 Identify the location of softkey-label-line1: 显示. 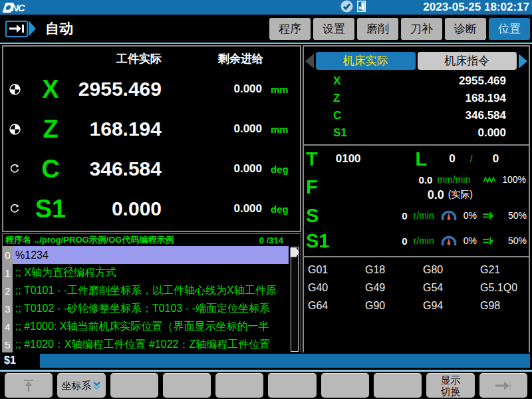
(451, 380).